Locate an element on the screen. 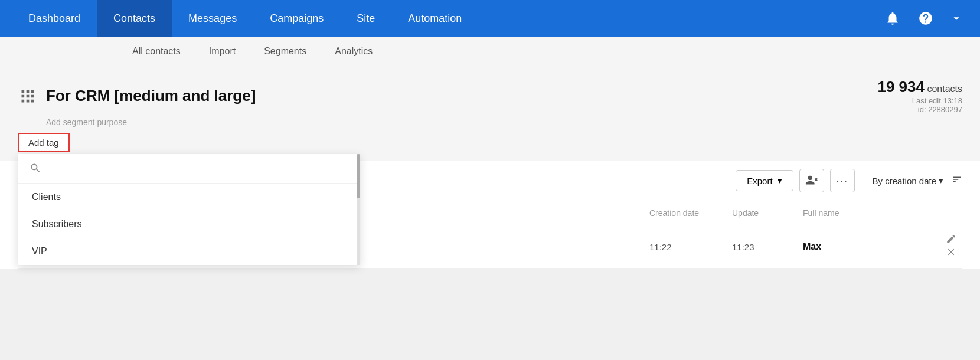  remove-contacts-button is located at coordinates (812, 181).